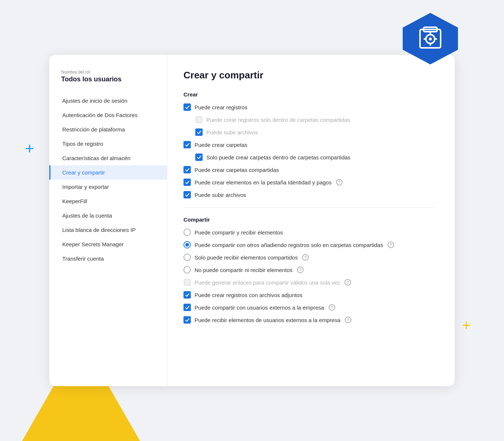 The height and width of the screenshot is (441, 504). What do you see at coordinates (310, 94) in the screenshot?
I see `section-crear-title: Crear` at bounding box center [310, 94].